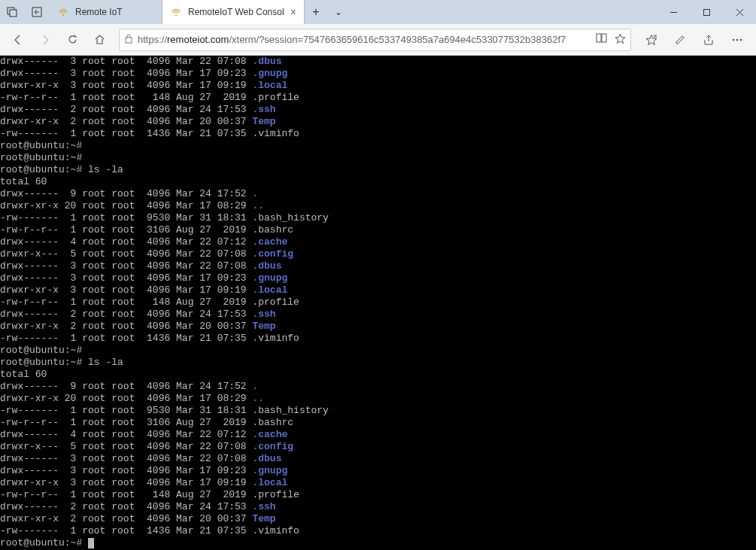 This screenshot has height=550, width=756. Describe the element at coordinates (706, 12) in the screenshot. I see `window-controls` at that location.